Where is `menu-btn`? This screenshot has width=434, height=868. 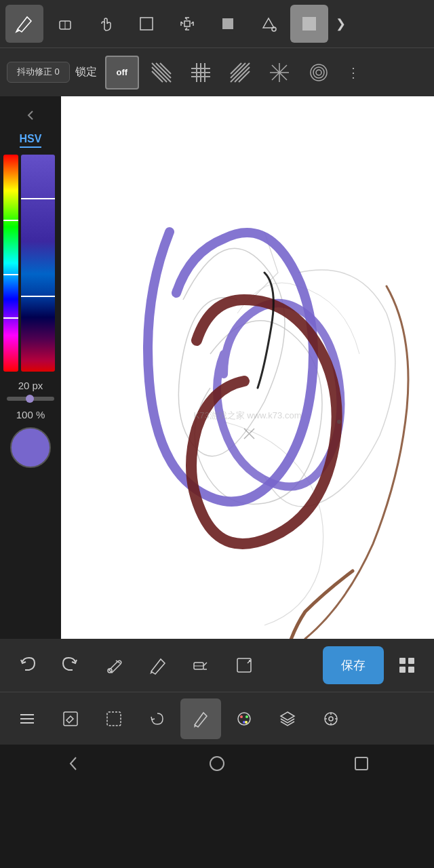
menu-btn is located at coordinates (27, 719).